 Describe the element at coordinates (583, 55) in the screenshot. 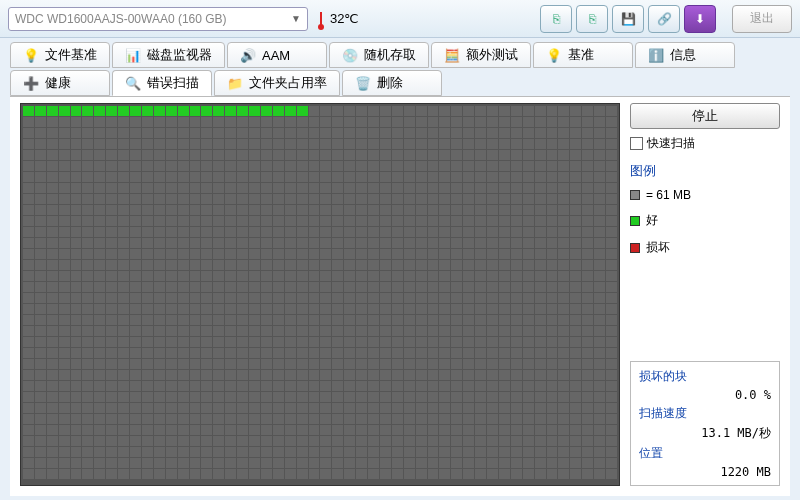

I see `tab-baseline: 💡基准` at that location.